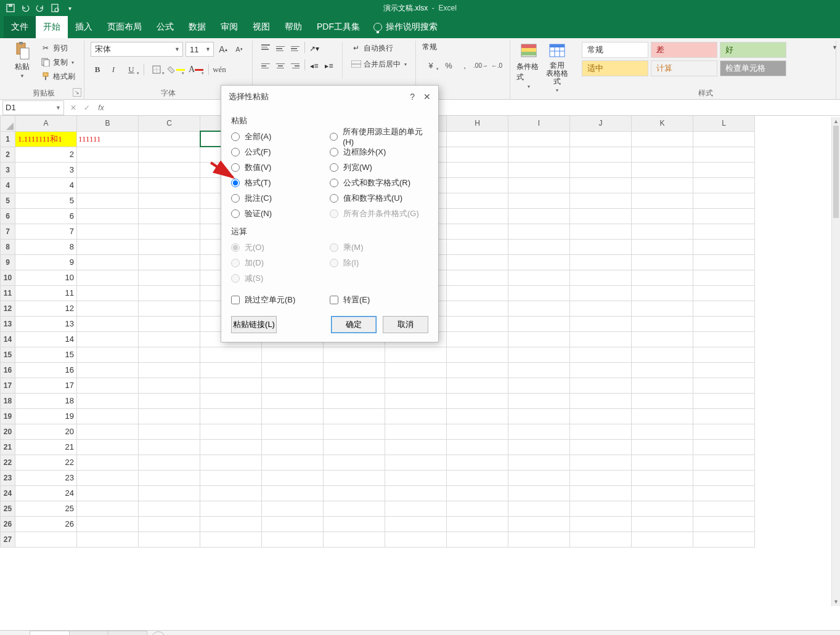  What do you see at coordinates (108, 509) in the screenshot?
I see `cell-B25` at bounding box center [108, 509].